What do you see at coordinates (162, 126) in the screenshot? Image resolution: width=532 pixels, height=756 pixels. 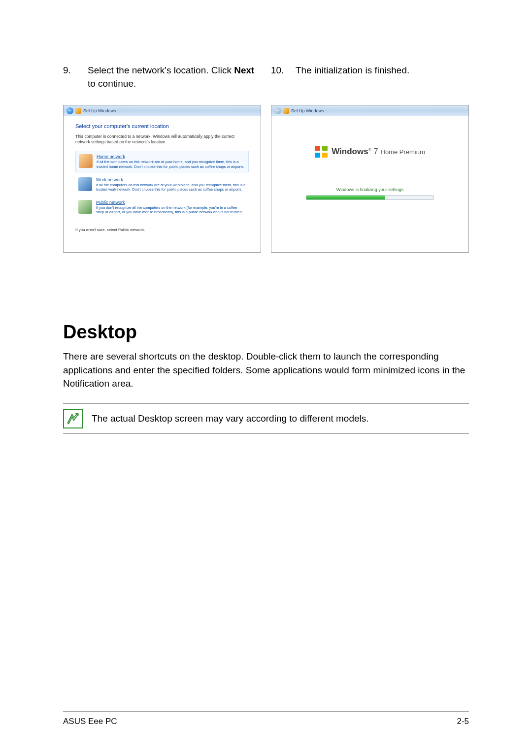 I see `dialog-heading: Select your computer's current location` at bounding box center [162, 126].